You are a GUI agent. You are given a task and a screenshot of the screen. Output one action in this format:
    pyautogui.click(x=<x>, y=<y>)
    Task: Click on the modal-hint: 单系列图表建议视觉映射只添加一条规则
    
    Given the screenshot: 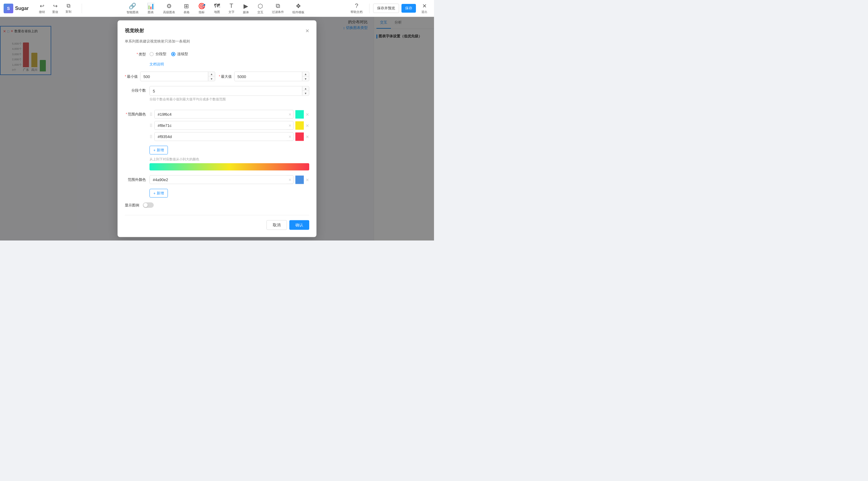 What is the action you would take?
    pyautogui.click(x=217, y=41)
    